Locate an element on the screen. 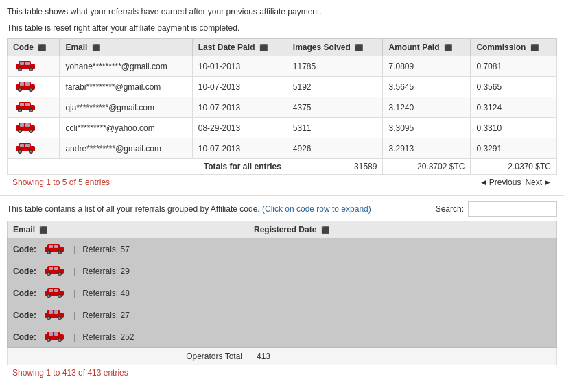 This screenshot has height=392, width=564. cell-commission: 0.3291 is located at coordinates (514, 149).